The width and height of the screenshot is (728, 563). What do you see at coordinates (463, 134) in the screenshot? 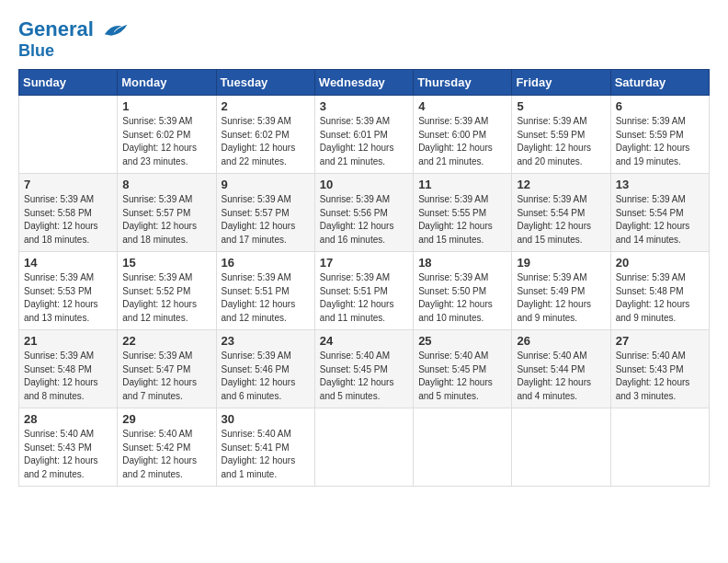
I see `day-cell: 4Sunrise: 5:39 AM Sunset: 6:00 PM Daylig…` at bounding box center [463, 134].